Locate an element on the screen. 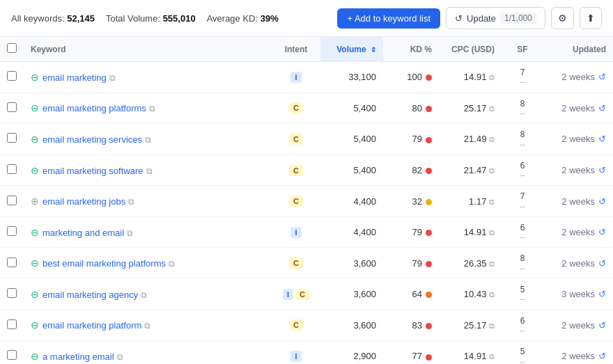 The image size is (613, 364). kd-value: 100 is located at coordinates (414, 77).